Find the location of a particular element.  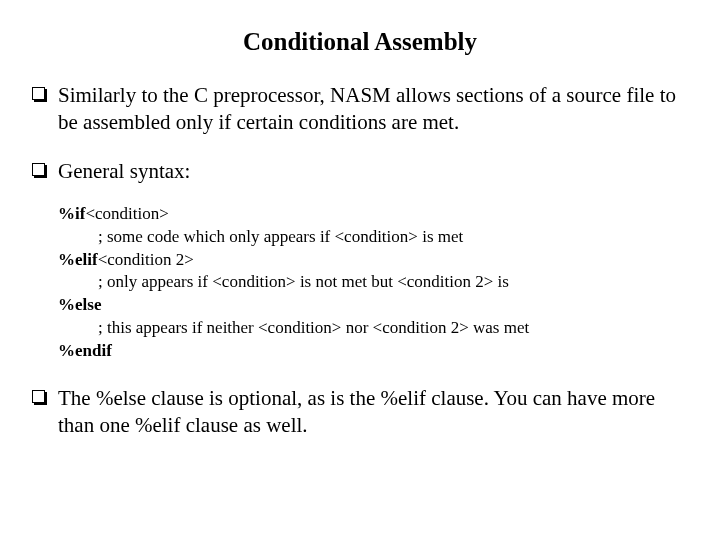

slide-title: Conditional Assembly is located at coordinates (360, 42).